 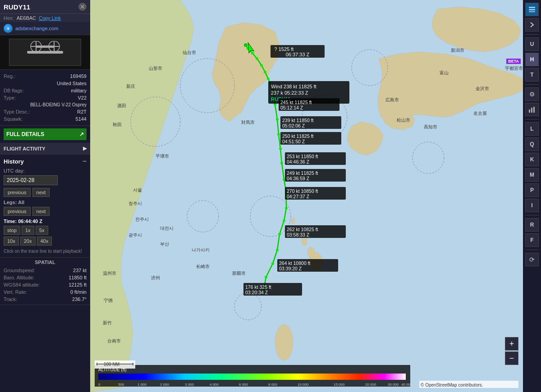 I want to click on next-leg-button: next, so click(x=41, y=211).